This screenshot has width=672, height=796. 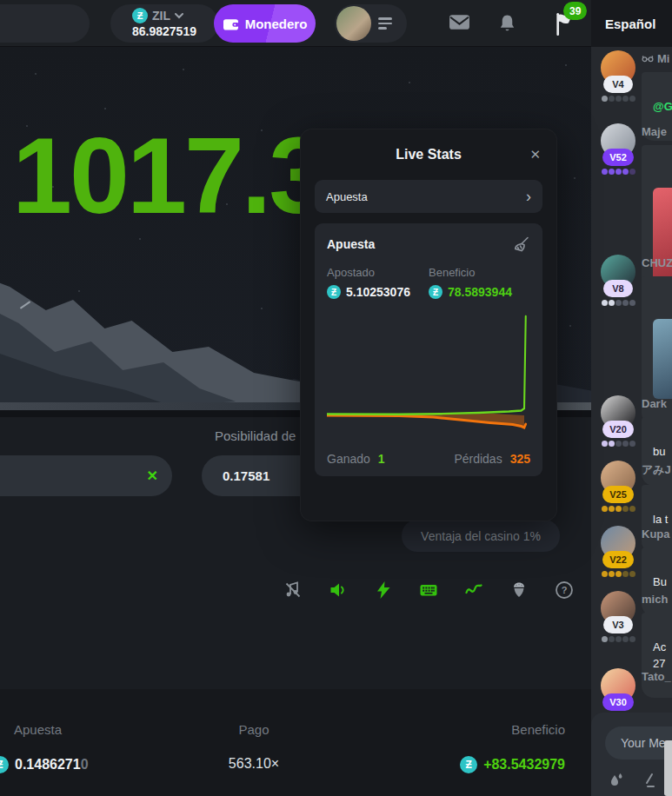 I want to click on payout-input: ✕, so click(x=86, y=476).